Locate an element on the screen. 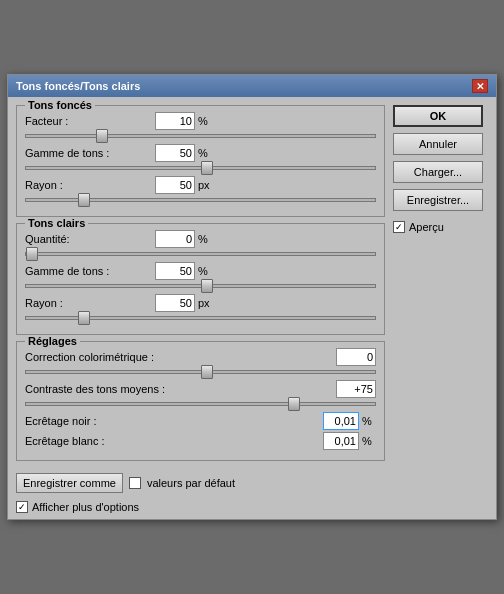  correction-slider-thumb is located at coordinates (207, 372).